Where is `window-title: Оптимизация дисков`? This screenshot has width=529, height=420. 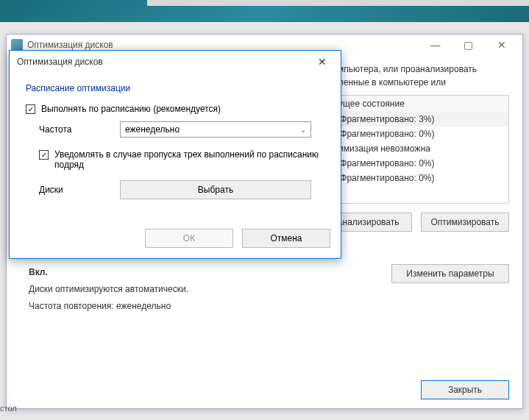
window-title: Оптимизация дисков is located at coordinates (71, 45).